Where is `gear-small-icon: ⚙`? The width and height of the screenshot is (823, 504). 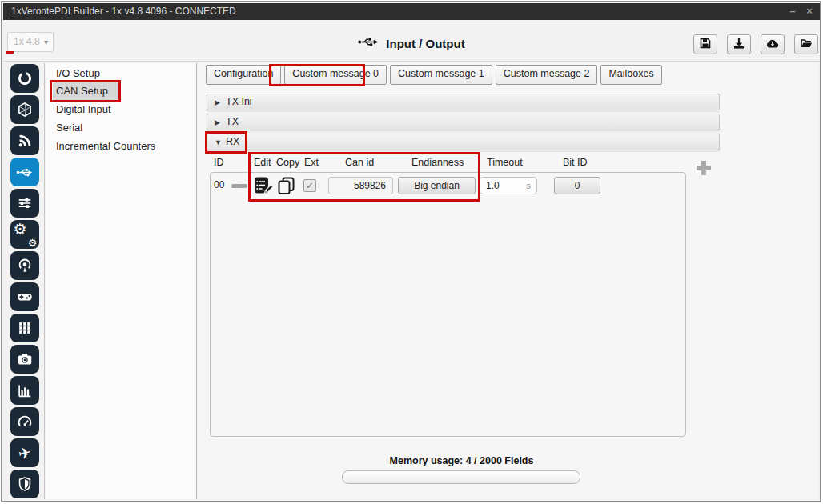 gear-small-icon: ⚙ is located at coordinates (33, 243).